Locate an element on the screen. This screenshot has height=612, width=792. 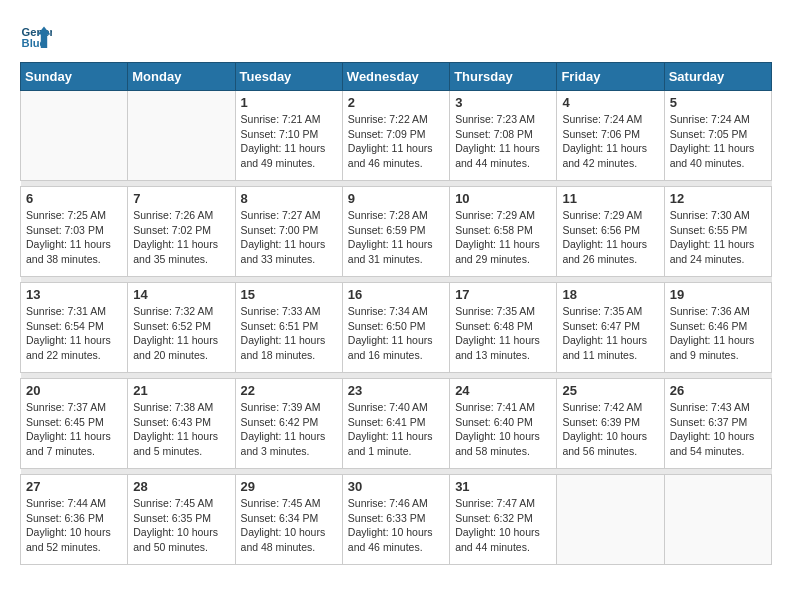
day-cell: 9Sunrise: 7:28 AMSunset: 6:59 PMDaylight… is located at coordinates (396, 232).